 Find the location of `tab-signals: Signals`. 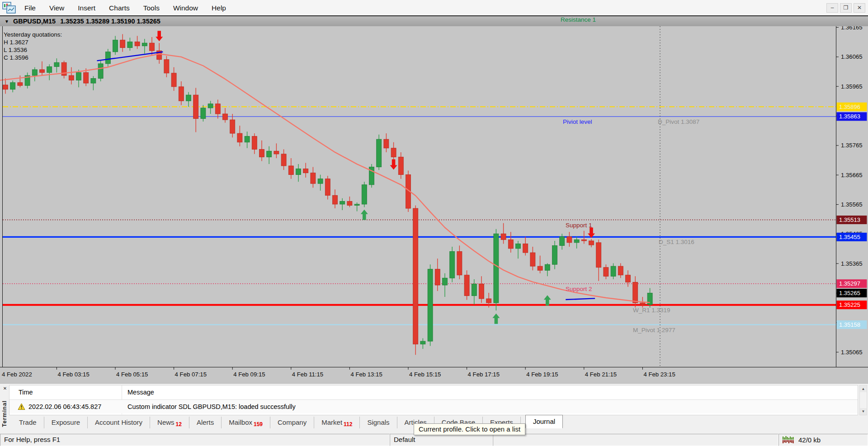

tab-signals: Signals is located at coordinates (378, 423).